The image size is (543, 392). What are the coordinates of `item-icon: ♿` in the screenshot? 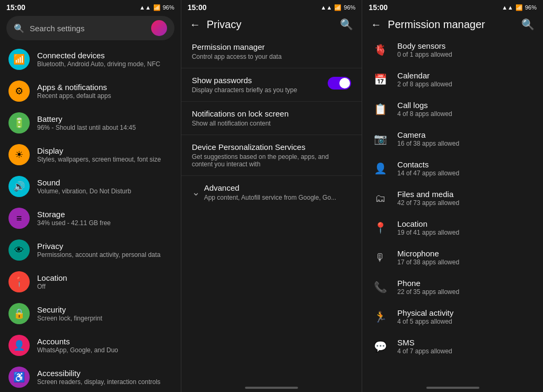 It's located at (19, 377).